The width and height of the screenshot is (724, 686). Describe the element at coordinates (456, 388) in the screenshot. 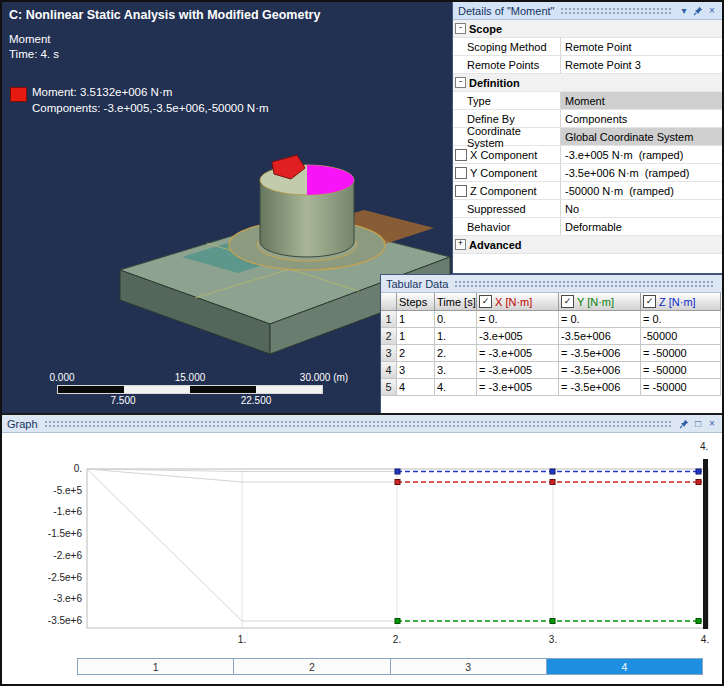

I see `cell-time: 4.` at that location.